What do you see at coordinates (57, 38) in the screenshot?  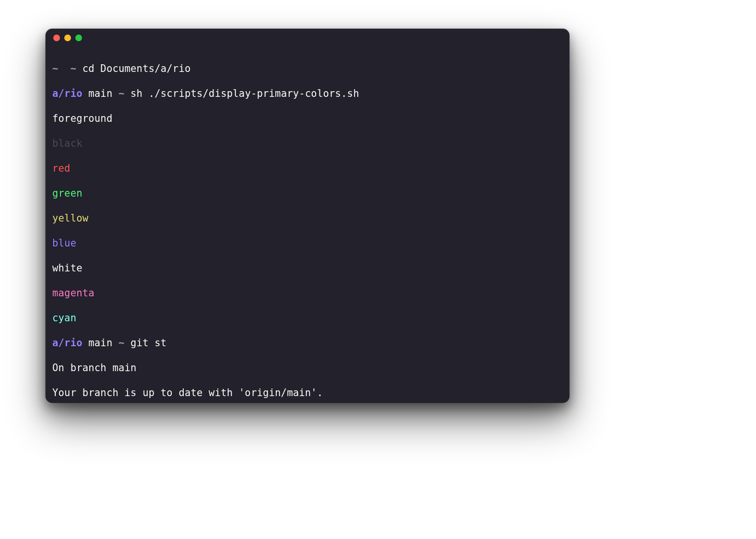 I see `close-icon` at bounding box center [57, 38].